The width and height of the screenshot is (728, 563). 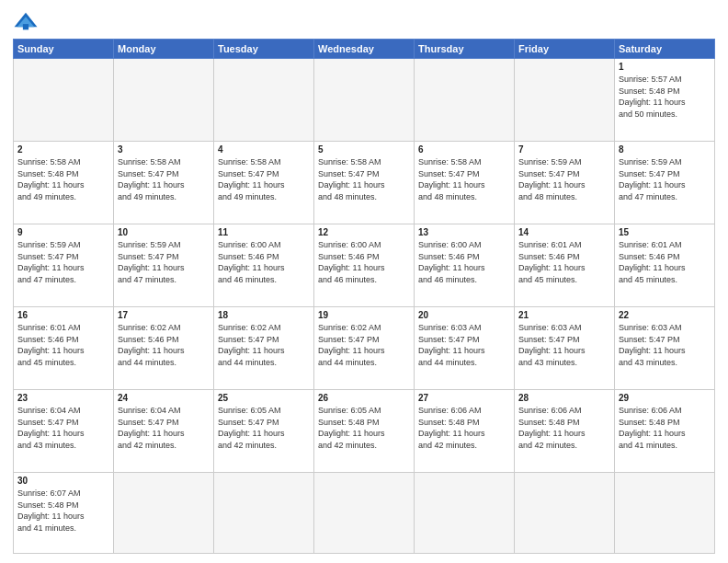 What do you see at coordinates (265, 266) in the screenshot?
I see `calendar-cell: 11Sunrise: 6:00 AM Sunset: 5:46 PM Dayli…` at bounding box center [265, 266].